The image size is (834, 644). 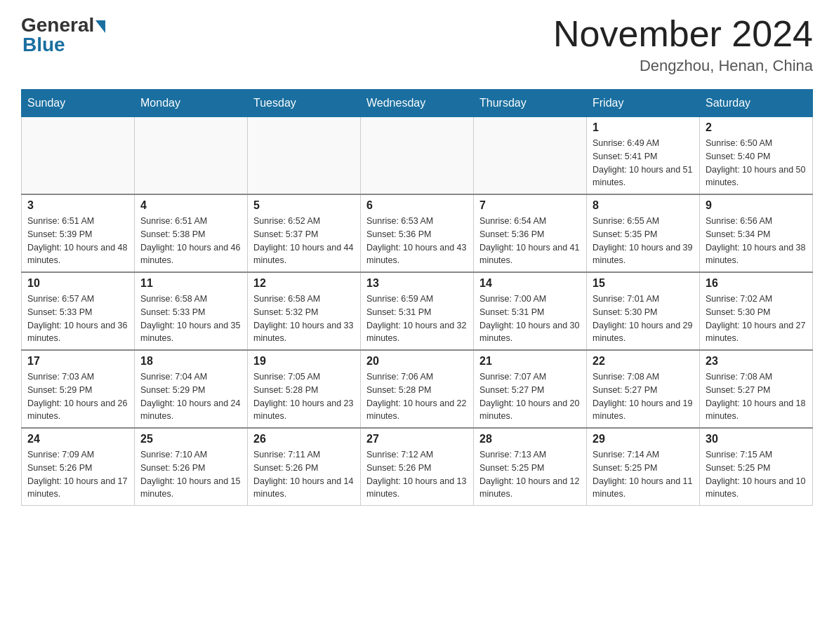 I want to click on day-number: 7, so click(x=530, y=206).